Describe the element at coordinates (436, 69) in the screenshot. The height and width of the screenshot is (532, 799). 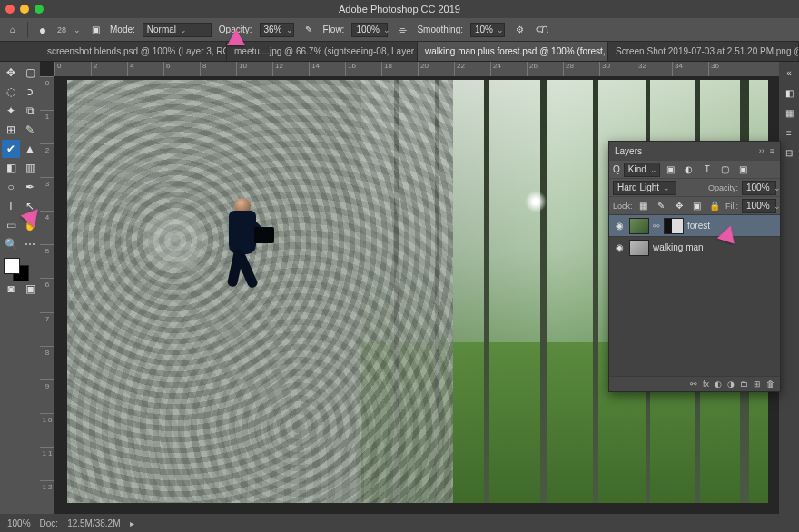
I see `ruler-tick: 20` at that location.